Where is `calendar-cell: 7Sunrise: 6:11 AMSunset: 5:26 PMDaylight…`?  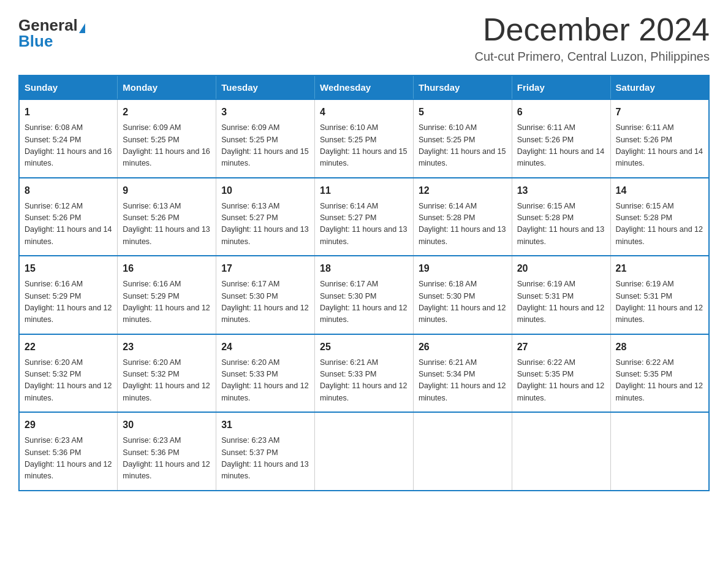
calendar-cell: 7Sunrise: 6:11 AMSunset: 5:26 PMDaylight… is located at coordinates (659, 139).